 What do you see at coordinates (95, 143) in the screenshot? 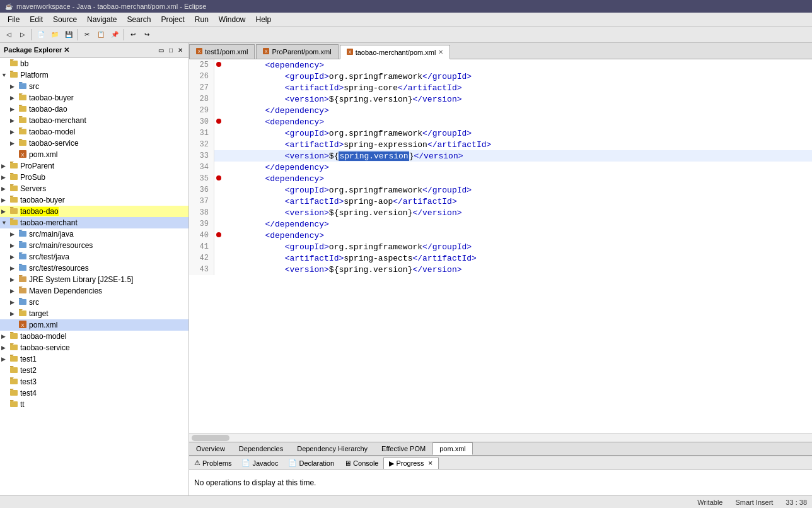
I see `tree-item-taobao-service1: ▶taobao-service` at bounding box center [95, 143].